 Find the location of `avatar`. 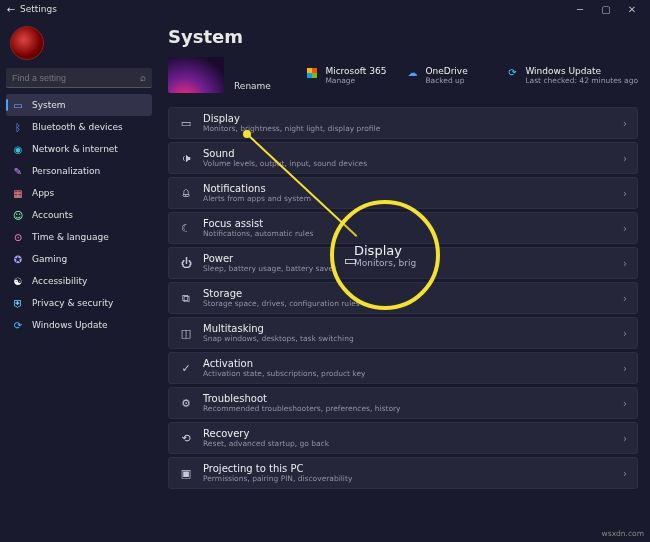

avatar is located at coordinates (27, 43).